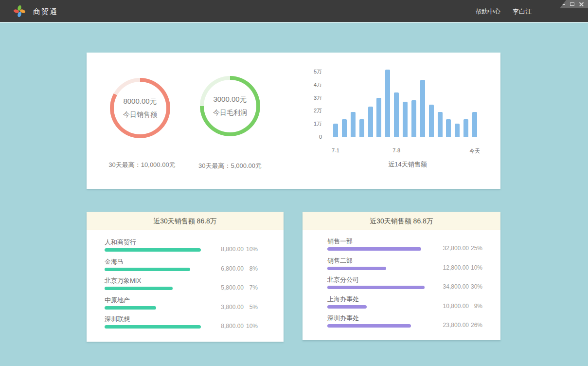 This screenshot has height=366, width=588. Describe the element at coordinates (582, 4) in the screenshot. I see `close-icon` at that location.